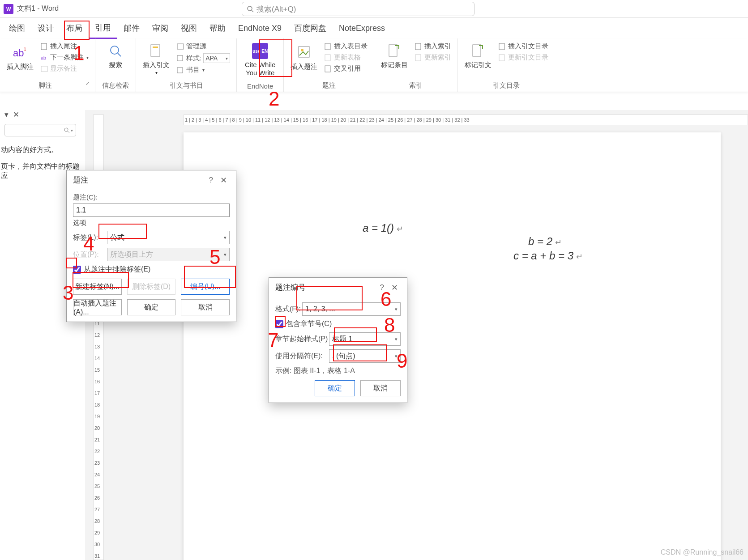 This screenshot has width=748, height=560. What do you see at coordinates (433, 47) in the screenshot?
I see `insert-index-button: 插入索引` at bounding box center [433, 47].